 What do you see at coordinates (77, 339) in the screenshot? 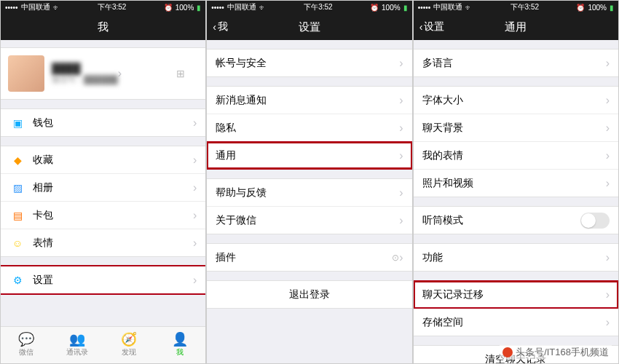
I see `contacts-icon: 👥` at bounding box center [77, 339].